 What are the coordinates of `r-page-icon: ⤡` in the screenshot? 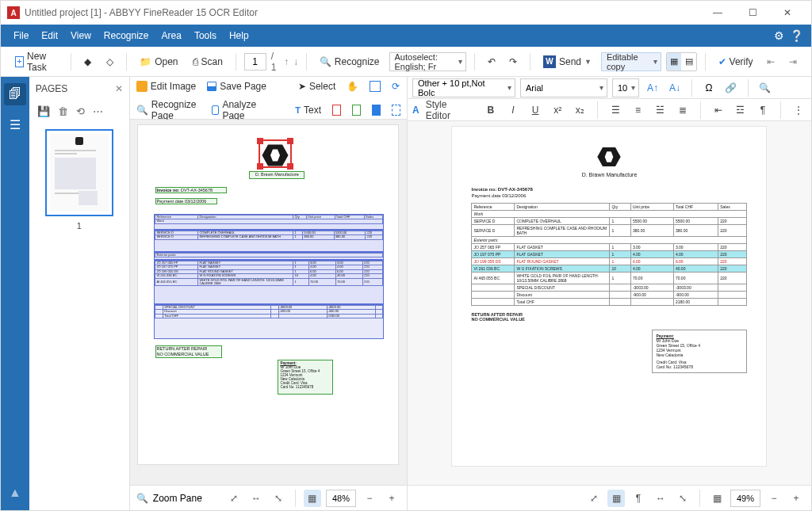 It's located at (683, 498).